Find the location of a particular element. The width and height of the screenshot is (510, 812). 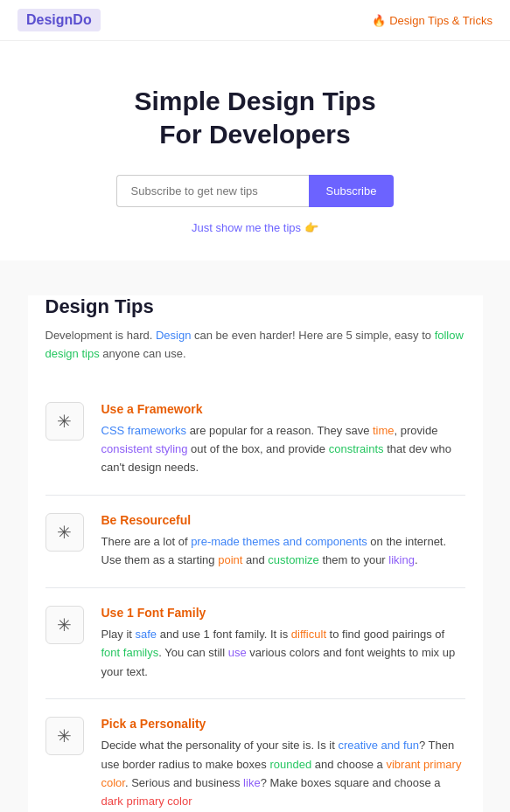

tip-item: ✳ Use a Framework CSS frameworks are pop… is located at coordinates (255, 441).